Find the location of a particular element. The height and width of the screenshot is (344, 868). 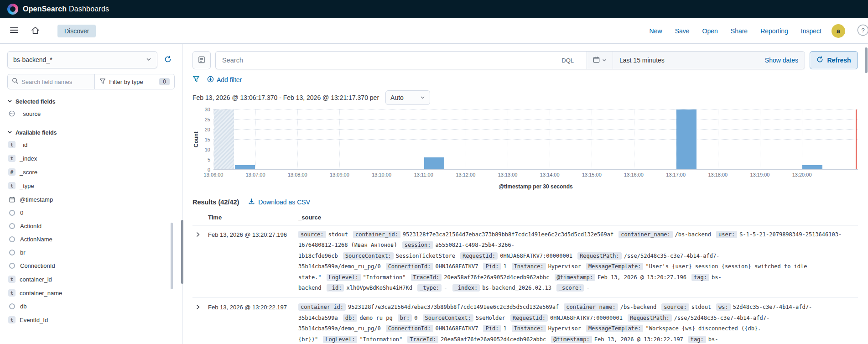

source-field-value: 1 is located at coordinates (504, 328).